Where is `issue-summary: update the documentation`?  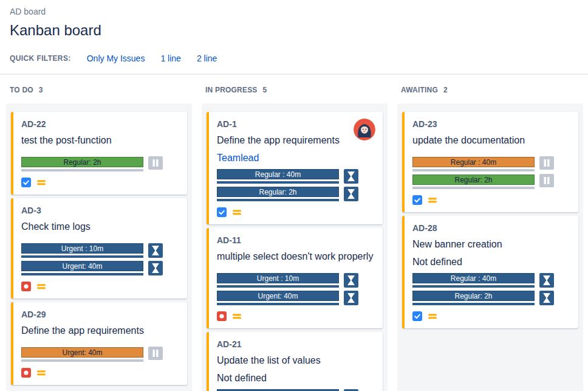 issue-summary: update the documentation is located at coordinates (492, 140).